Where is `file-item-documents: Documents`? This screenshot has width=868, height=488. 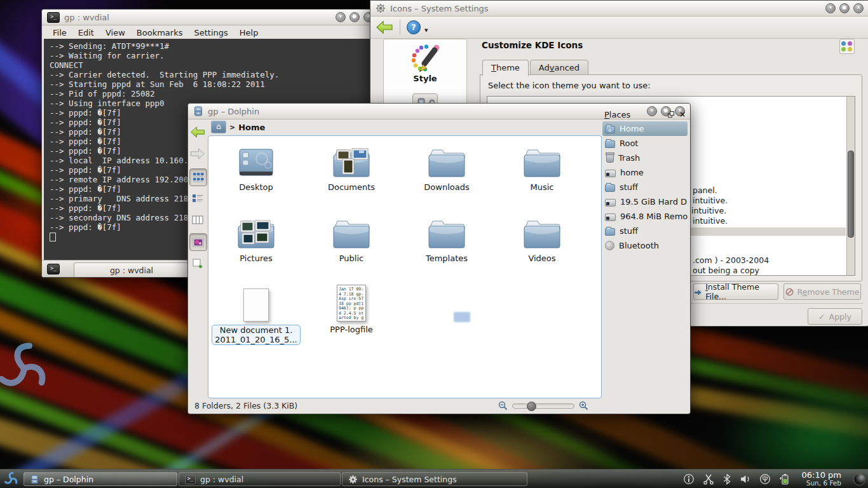 file-item-documents: Documents is located at coordinates (351, 175).